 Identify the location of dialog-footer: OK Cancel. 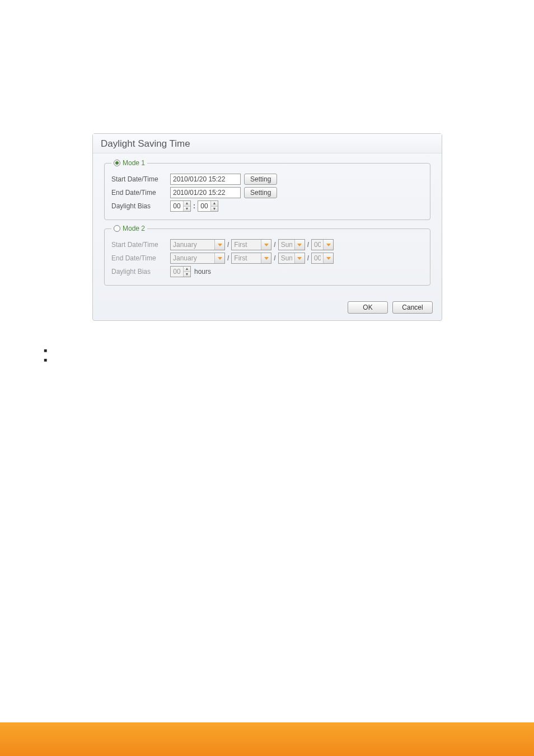
(268, 309).